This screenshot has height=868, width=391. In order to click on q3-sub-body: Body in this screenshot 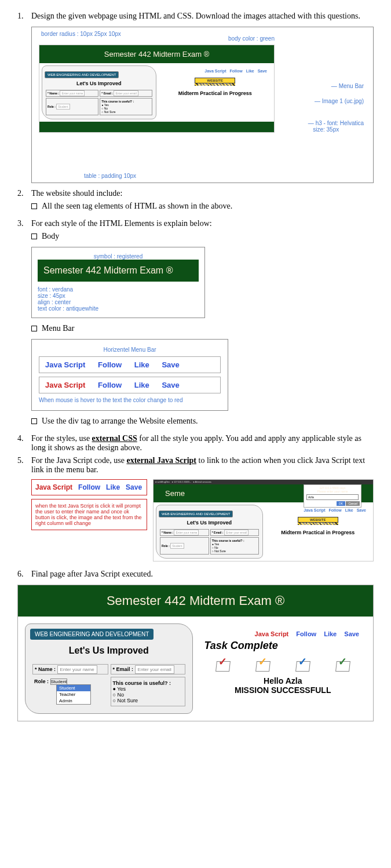, I will do `click(203, 236)`.